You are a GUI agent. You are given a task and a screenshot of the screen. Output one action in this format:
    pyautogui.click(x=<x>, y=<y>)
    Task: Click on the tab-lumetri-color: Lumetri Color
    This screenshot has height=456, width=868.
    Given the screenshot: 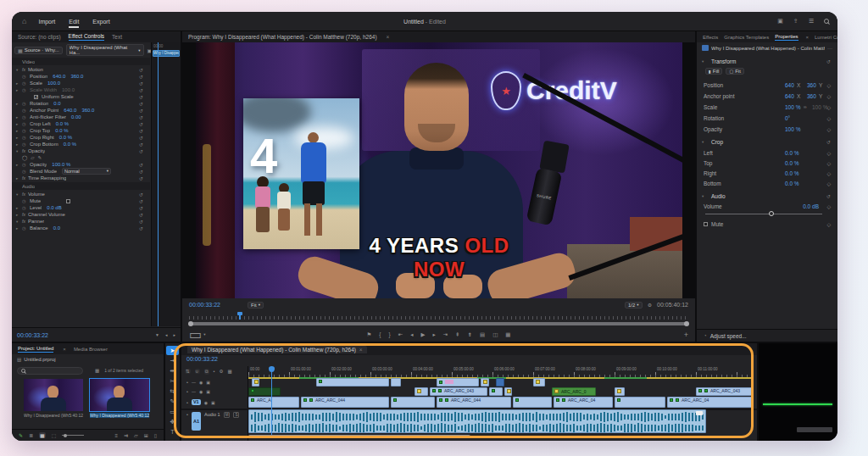 What is the action you would take?
    pyautogui.click(x=826, y=37)
    